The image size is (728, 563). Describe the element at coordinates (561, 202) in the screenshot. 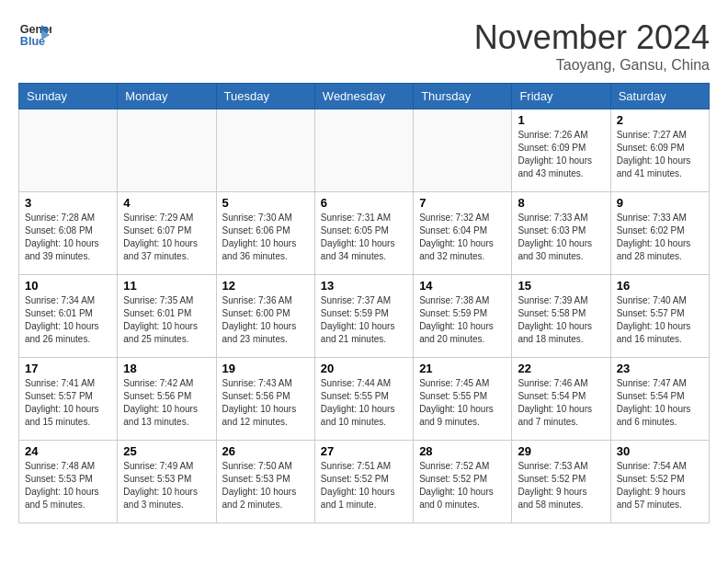

I see `day-number: 8` at that location.